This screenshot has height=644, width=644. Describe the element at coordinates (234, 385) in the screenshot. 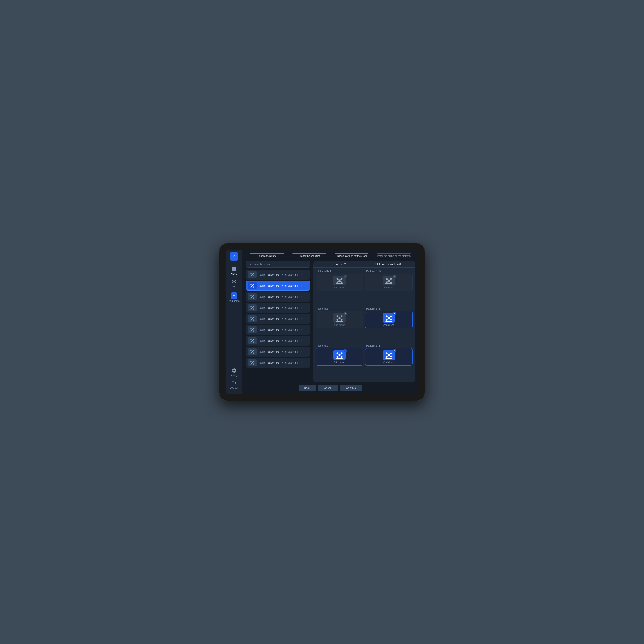

I see `sidebar-item-logout: Log out` at that location.